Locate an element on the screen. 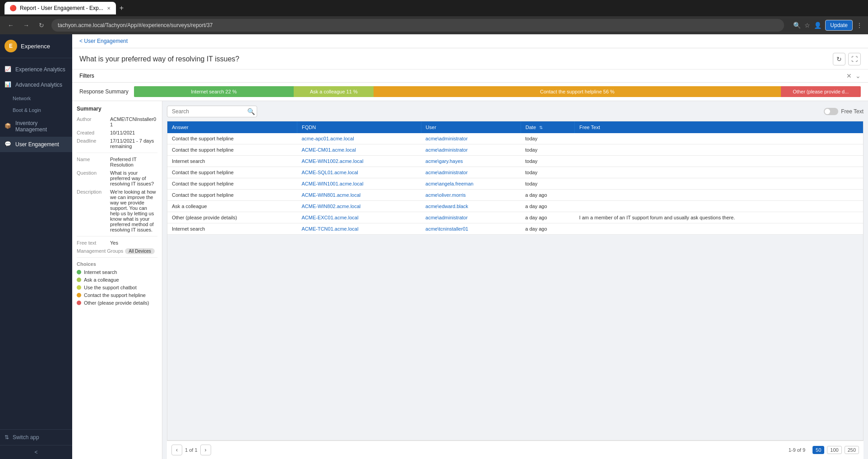 This screenshot has height=459, width=868. switch-app-icon: ⇅ is located at coordinates (7, 437).